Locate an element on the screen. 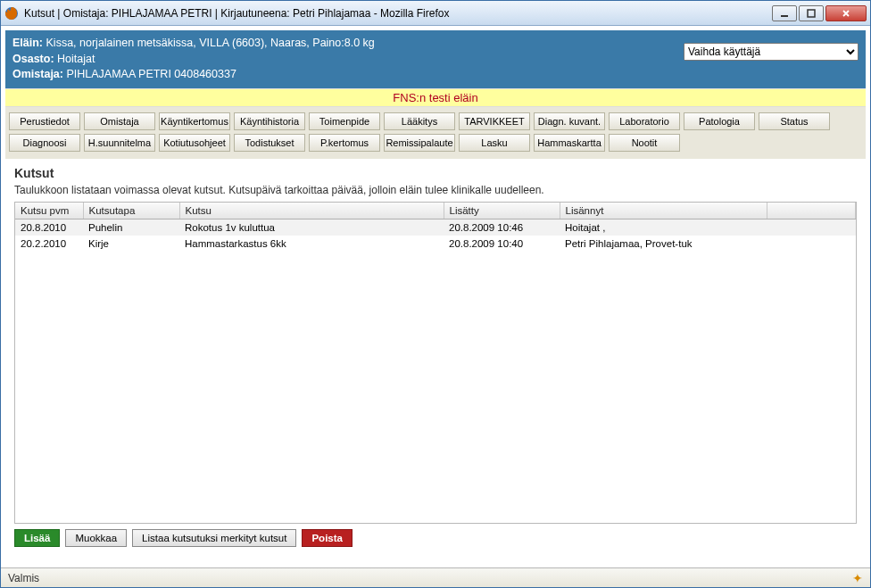 This screenshot has width=871, height=588. col-empty is located at coordinates (811, 211).